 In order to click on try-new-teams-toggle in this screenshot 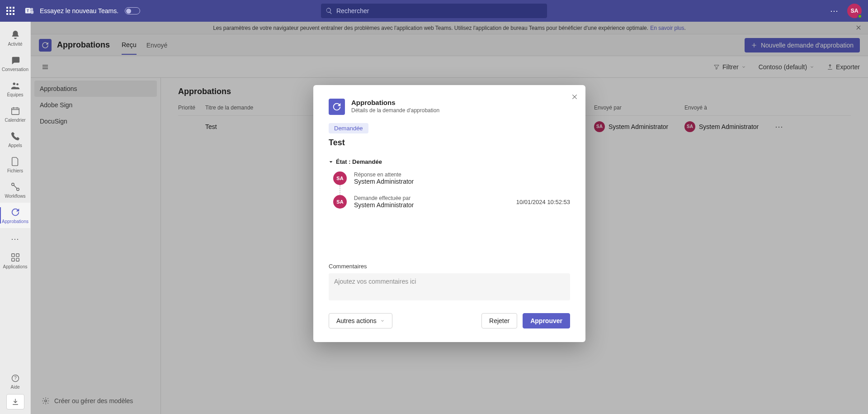, I will do `click(132, 11)`.